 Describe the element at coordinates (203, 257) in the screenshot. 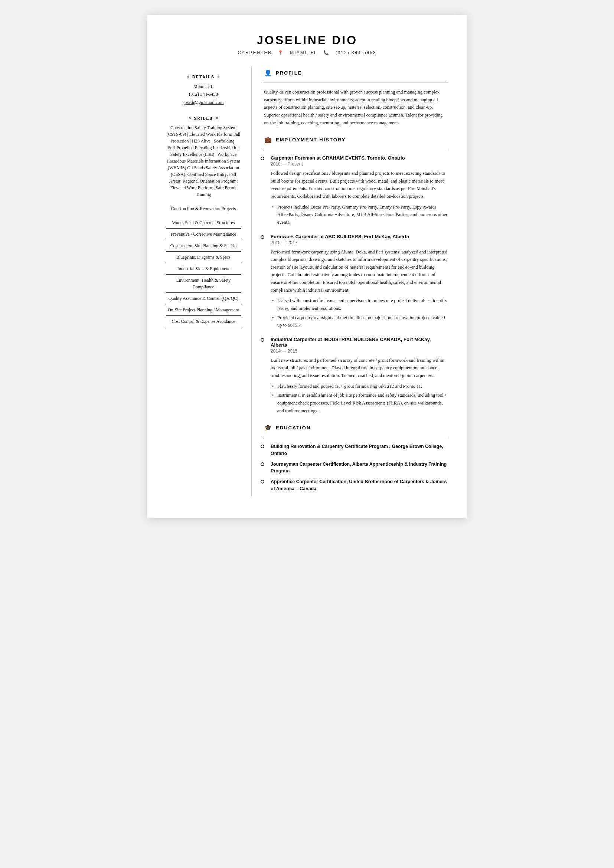

I see `skill-item-4: Blueprints, Diagrams & Specs` at that location.